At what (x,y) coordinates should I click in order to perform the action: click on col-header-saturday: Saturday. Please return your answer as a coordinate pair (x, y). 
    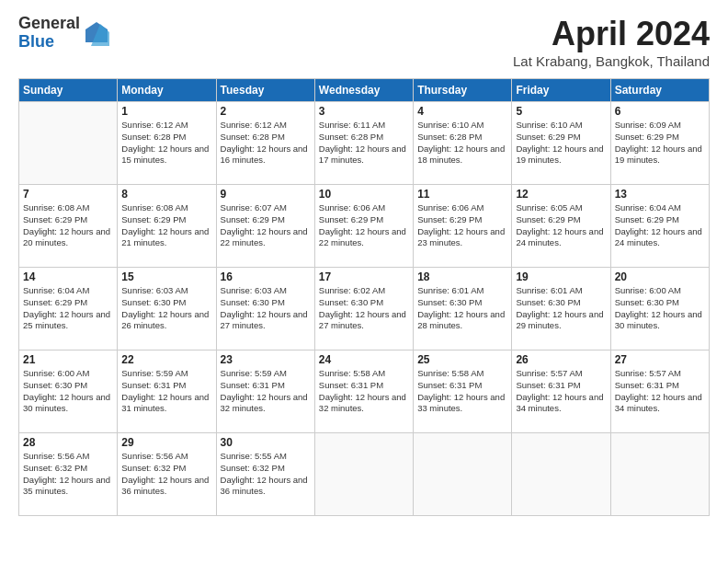
    Looking at the image, I should click on (660, 90).